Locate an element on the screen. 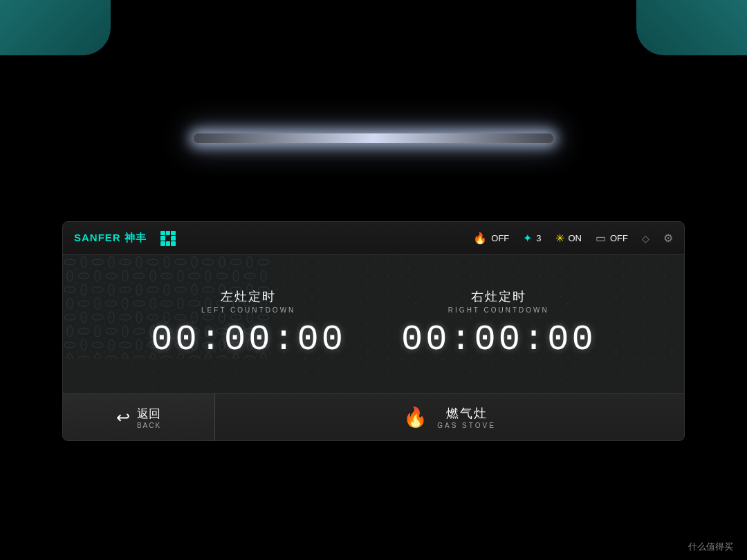  back-button: ↩ 返回 BACK is located at coordinates (139, 418).